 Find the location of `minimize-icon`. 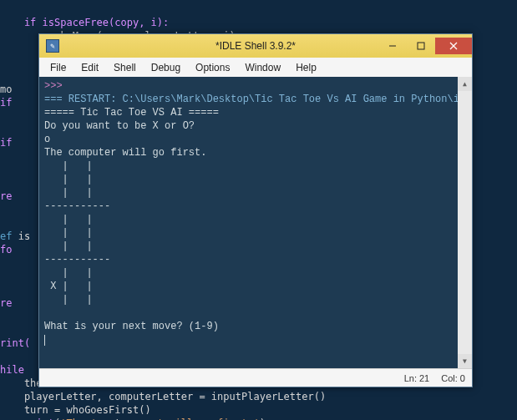

minimize-icon is located at coordinates (393, 46).